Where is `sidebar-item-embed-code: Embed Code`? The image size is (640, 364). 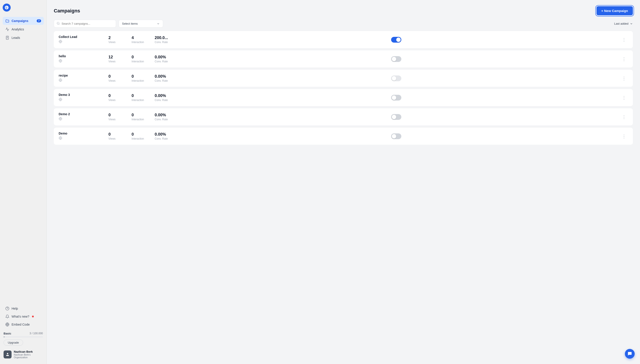 sidebar-item-embed-code: Embed Code is located at coordinates (23, 324).